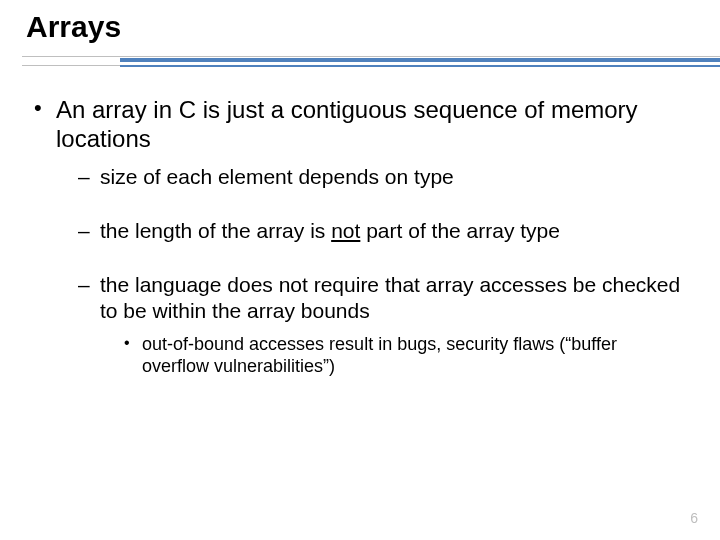 This screenshot has width=720, height=540. I want to click on slide-title: Arrays, so click(74, 27).